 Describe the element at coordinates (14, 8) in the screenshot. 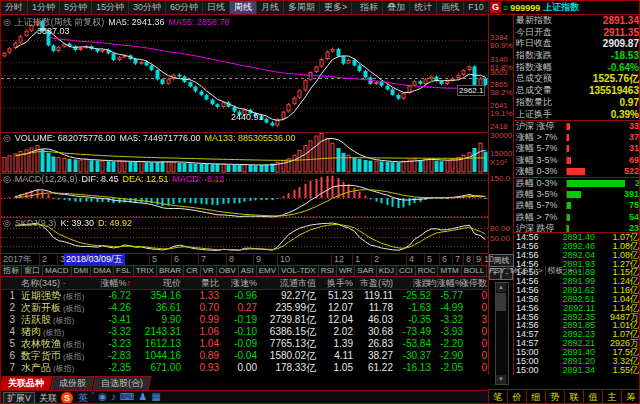

I see `period-tab-分时: 分时` at that location.